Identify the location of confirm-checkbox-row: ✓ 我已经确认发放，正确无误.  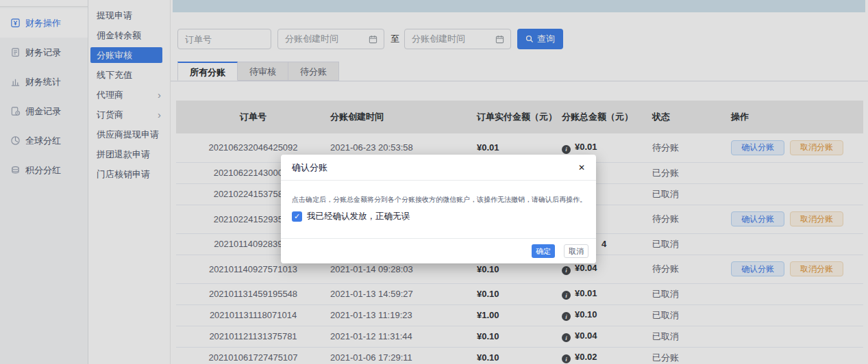
(438, 216).